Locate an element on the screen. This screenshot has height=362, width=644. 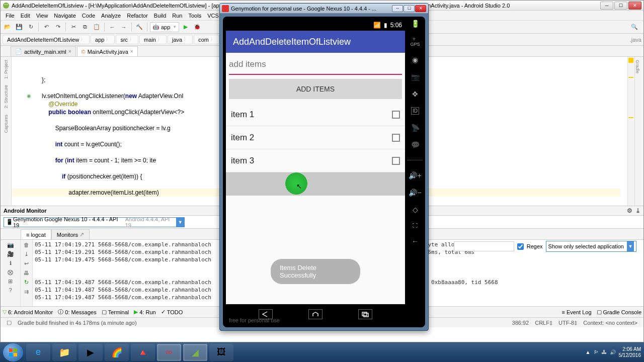
list-item-pressed: ↖ is located at coordinates (315, 184).